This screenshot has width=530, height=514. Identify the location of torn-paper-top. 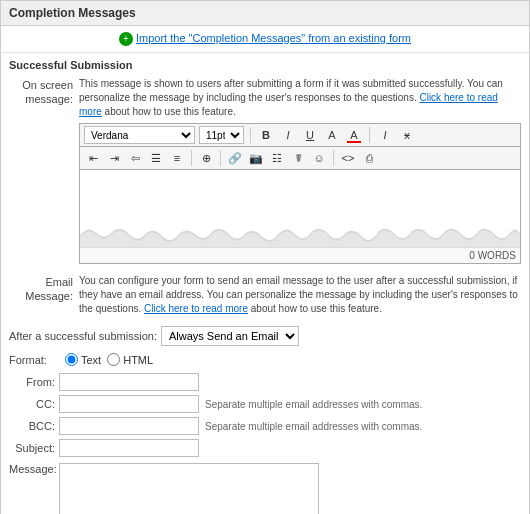
(300, 236).